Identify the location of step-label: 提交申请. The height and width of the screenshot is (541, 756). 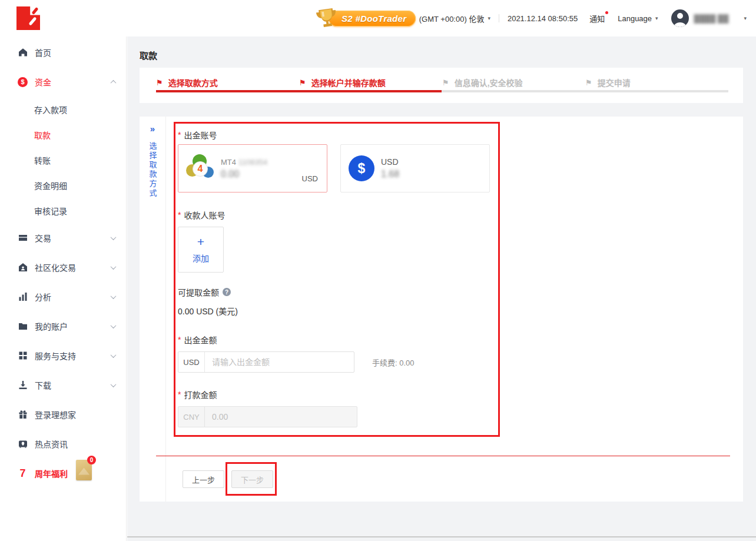
(614, 82).